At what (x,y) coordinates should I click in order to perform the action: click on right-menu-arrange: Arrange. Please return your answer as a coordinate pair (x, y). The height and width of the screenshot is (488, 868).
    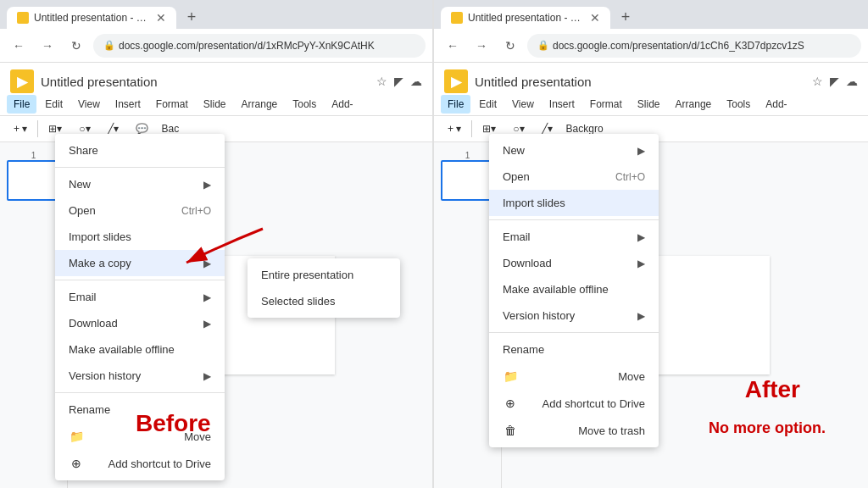
    Looking at the image, I should click on (693, 104).